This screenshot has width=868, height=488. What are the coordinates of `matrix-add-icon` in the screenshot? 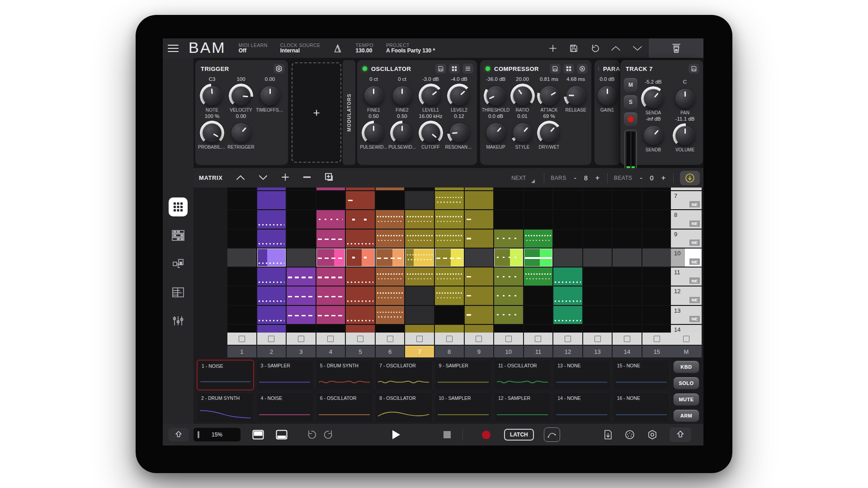 It's located at (285, 178).